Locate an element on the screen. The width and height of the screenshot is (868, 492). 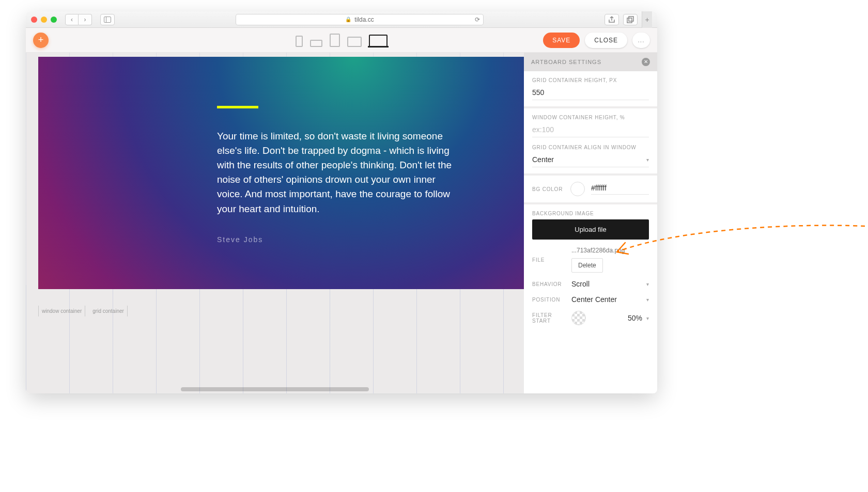
new-tab-button: + is located at coordinates (647, 20).